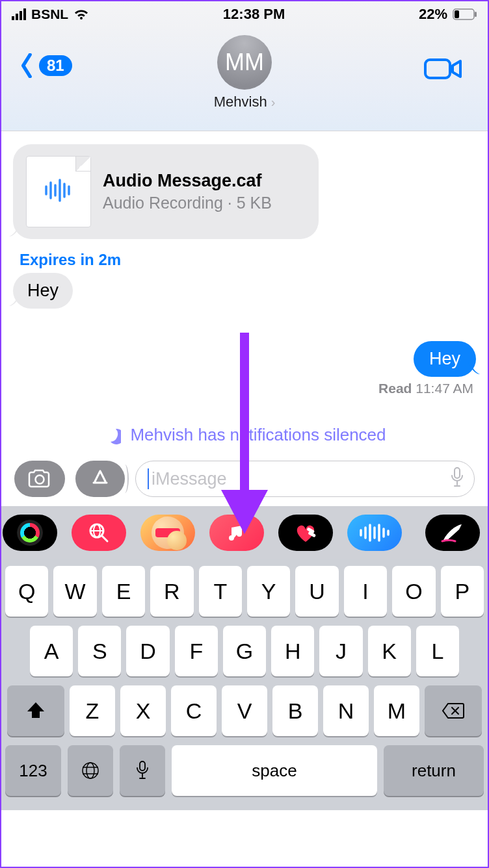 The image size is (489, 868). Describe the element at coordinates (414, 591) in the screenshot. I see `key-o: O` at that location.